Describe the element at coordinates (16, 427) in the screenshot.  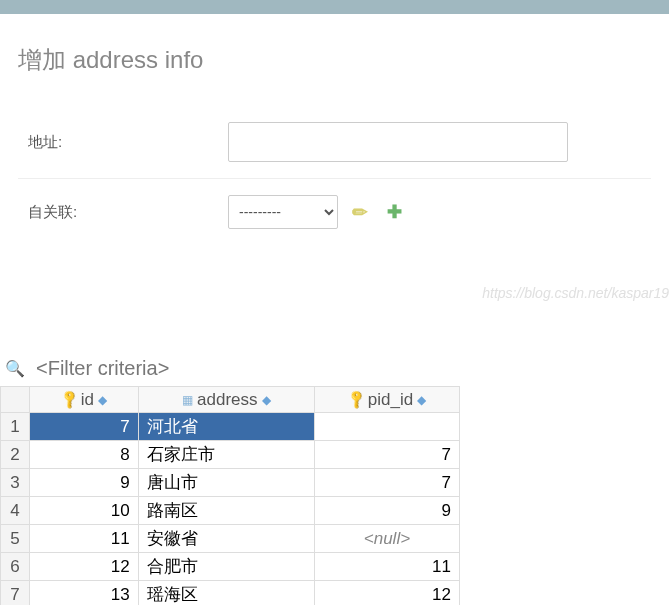
I see `row-number: 1` at that location.